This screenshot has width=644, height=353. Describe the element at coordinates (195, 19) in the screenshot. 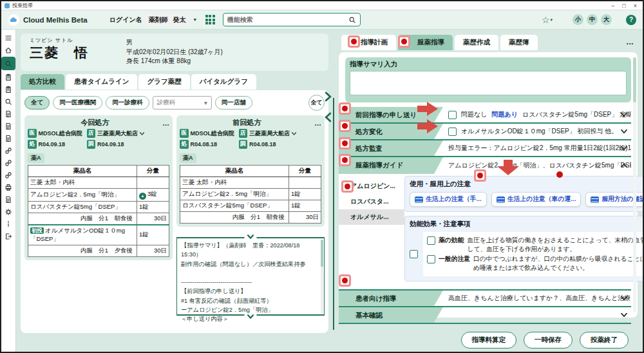

I see `login-caret-icon: ▾` at that location.